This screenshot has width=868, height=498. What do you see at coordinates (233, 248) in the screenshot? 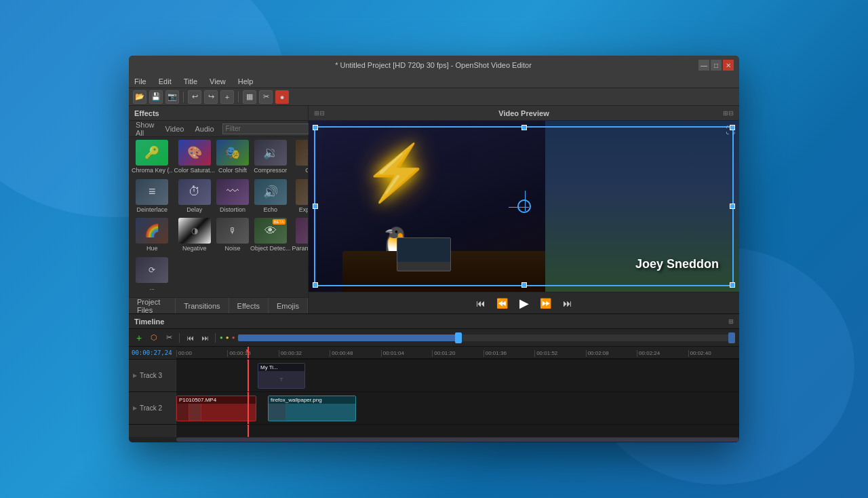
I see `noise-label: Noise` at bounding box center [233, 248].